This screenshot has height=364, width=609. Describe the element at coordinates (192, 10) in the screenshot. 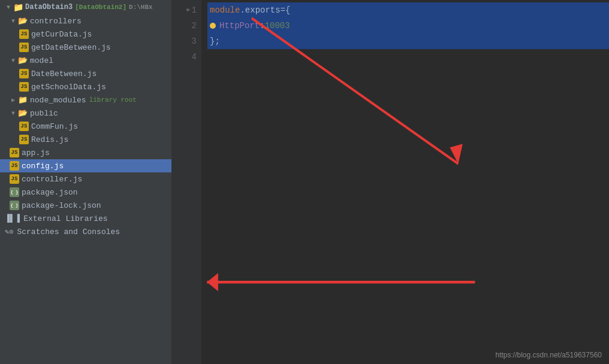

I see `line-num-1: ▶1` at that location.